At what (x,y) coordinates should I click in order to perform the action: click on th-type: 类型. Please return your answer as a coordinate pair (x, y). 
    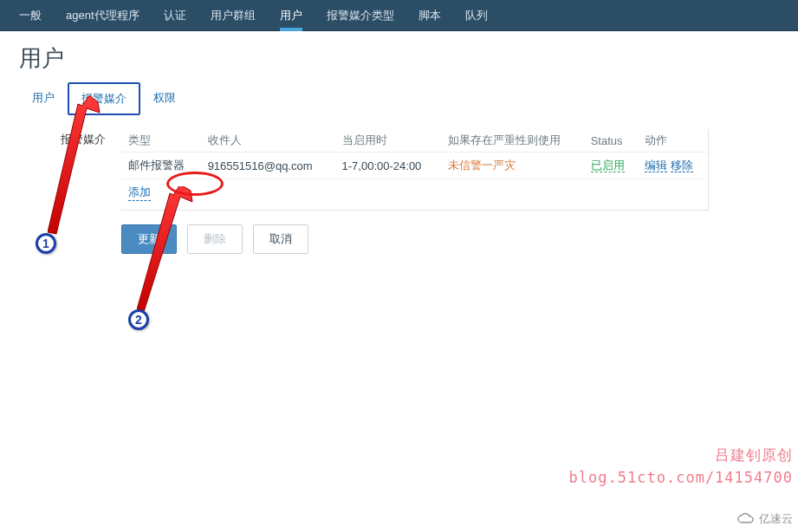
    Looking at the image, I should click on (161, 140).